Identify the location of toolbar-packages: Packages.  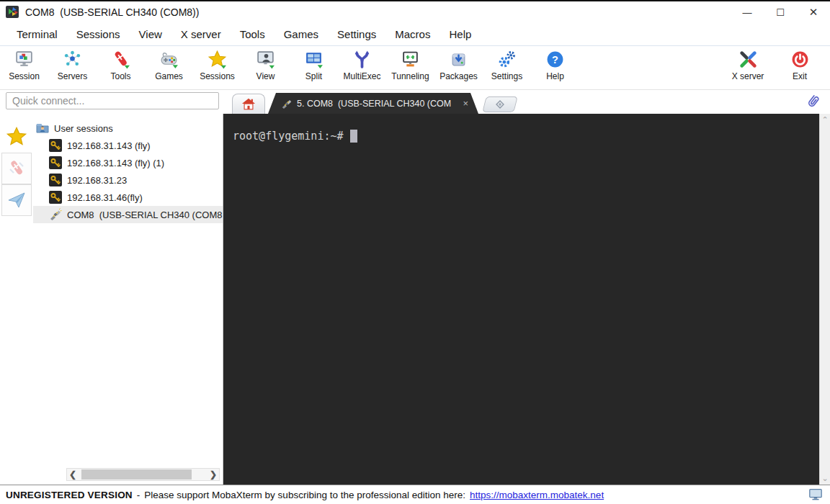
(458, 66).